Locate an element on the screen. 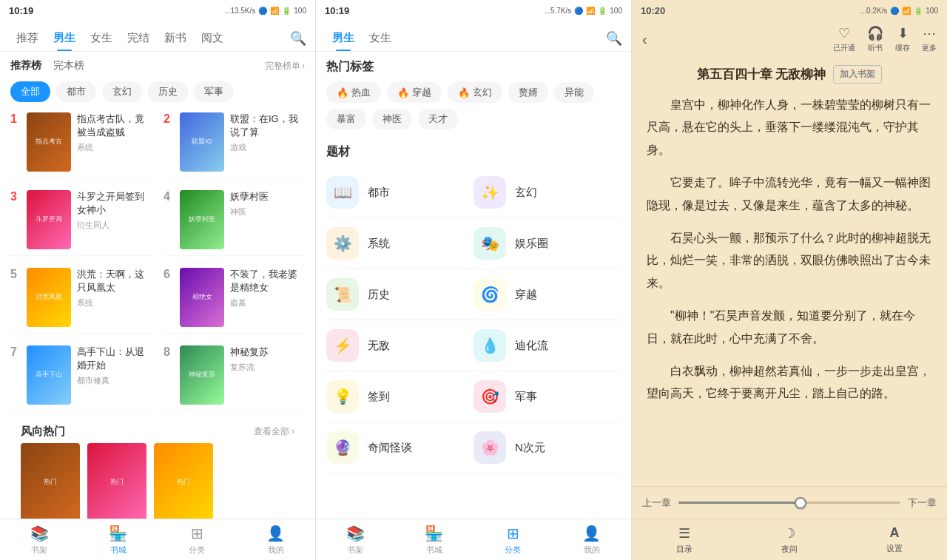  tag-xuanhuan: 🔥 玄幻 is located at coordinates (475, 92).